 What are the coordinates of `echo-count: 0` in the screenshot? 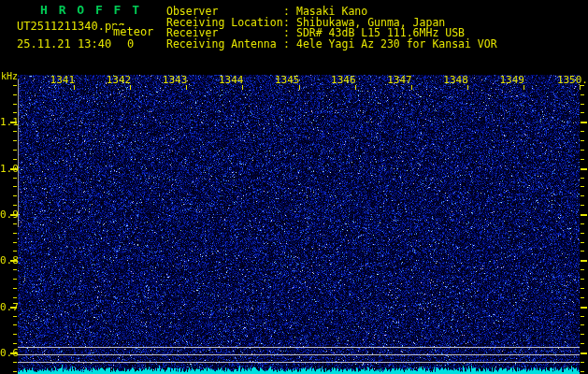 It's located at (131, 44).